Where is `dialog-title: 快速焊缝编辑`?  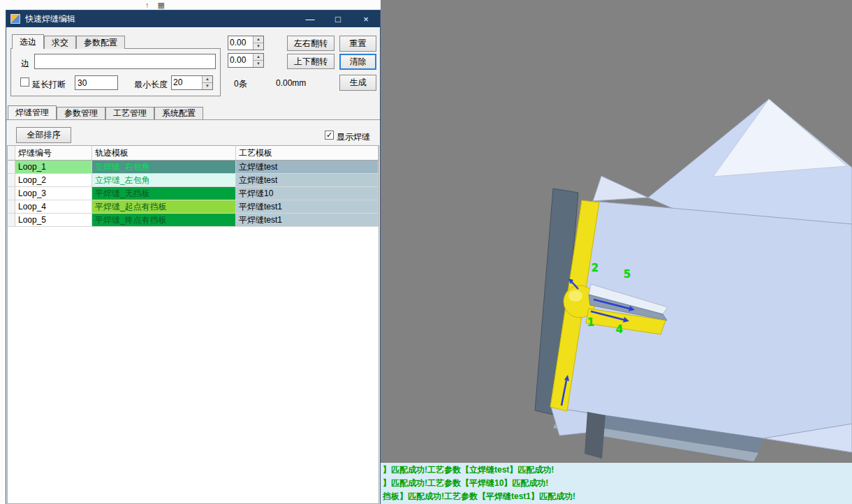 dialog-title: 快速焊缝编辑 is located at coordinates (50, 20).